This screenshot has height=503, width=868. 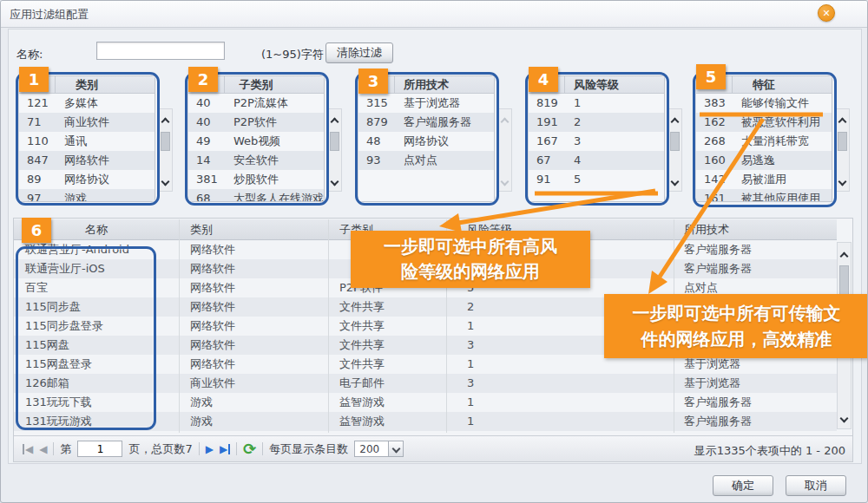 What do you see at coordinates (359, 53) in the screenshot?
I see `clear-filter-button: 清除过滤` at bounding box center [359, 53].